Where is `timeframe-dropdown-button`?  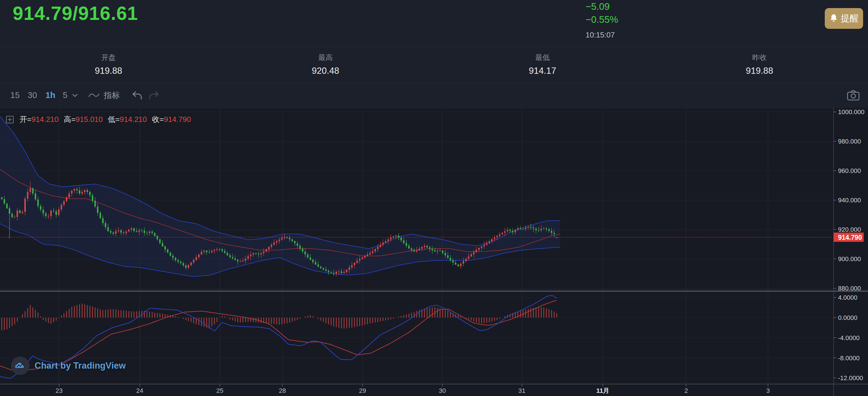 timeframe-dropdown-button is located at coordinates (75, 95).